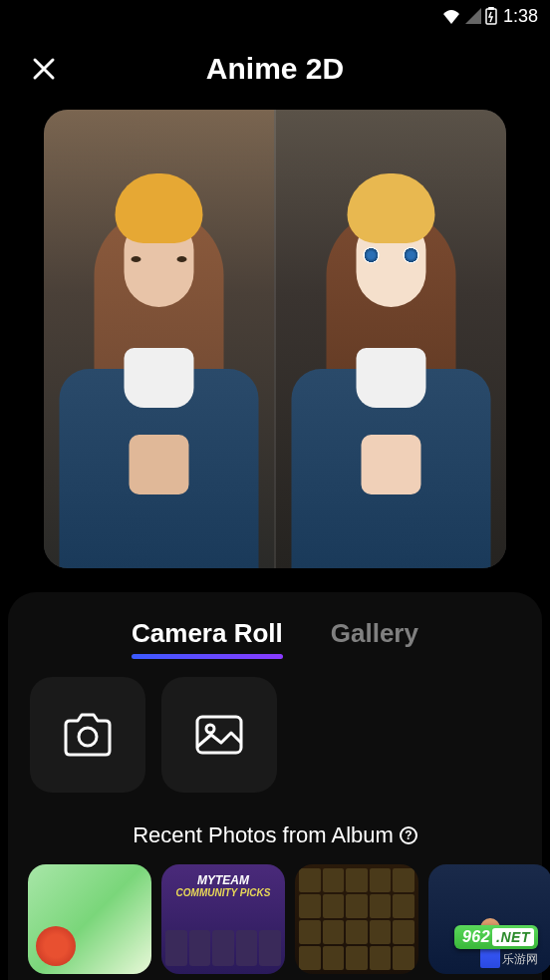 The height and width of the screenshot is (980, 550). What do you see at coordinates (275, 16) in the screenshot?
I see `status-bar: 1:38` at bounding box center [275, 16].